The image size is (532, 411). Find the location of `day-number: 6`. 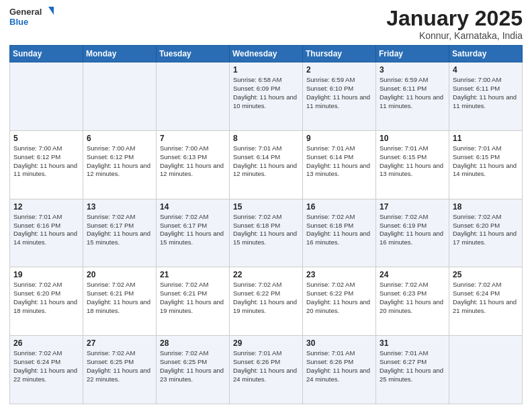

day-number: 6 is located at coordinates (120, 138).